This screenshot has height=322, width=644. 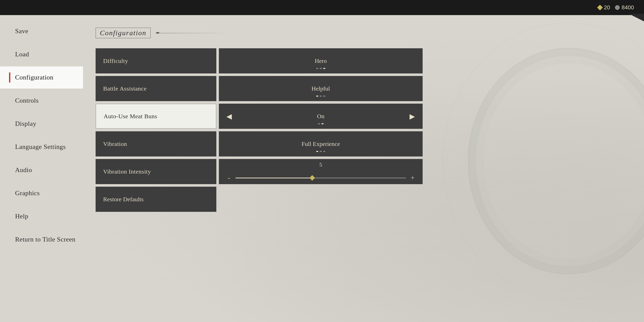 What do you see at coordinates (42, 77) in the screenshot?
I see `sidebar-item-configuration: Configuration` at bounding box center [42, 77].